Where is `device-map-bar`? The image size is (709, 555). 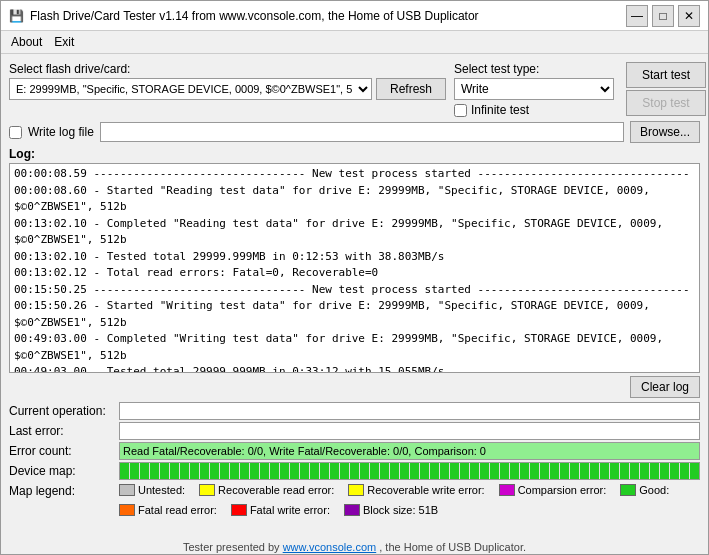
device-map-bar is located at coordinates (410, 471).